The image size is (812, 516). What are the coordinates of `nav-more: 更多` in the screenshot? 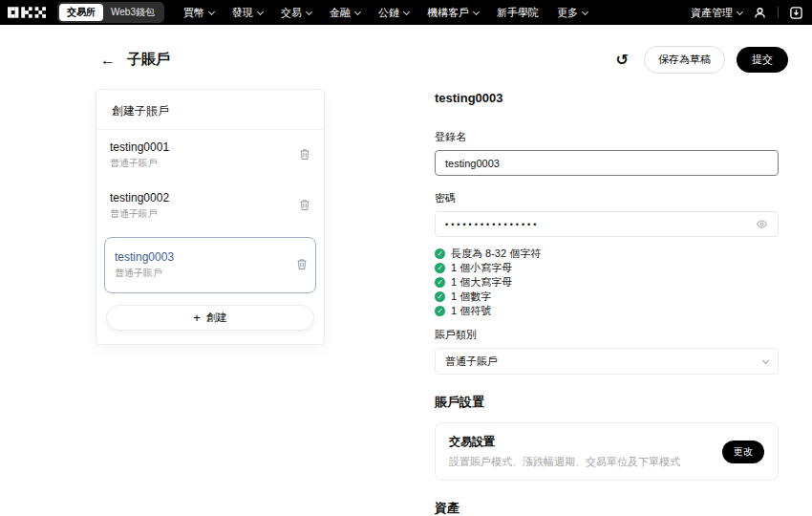 It's located at (572, 13).